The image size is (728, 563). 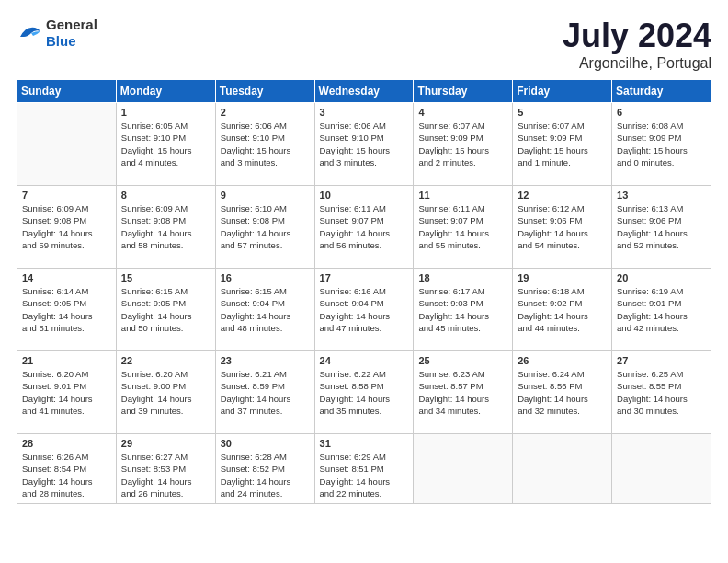 What do you see at coordinates (463, 361) in the screenshot?
I see `cell-date: 25` at bounding box center [463, 361].